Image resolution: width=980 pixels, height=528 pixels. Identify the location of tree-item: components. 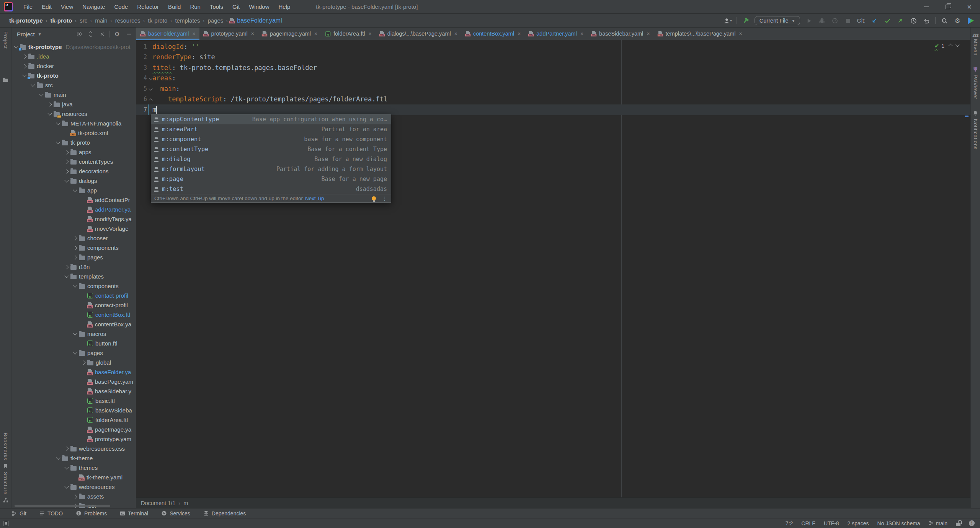
(74, 248).